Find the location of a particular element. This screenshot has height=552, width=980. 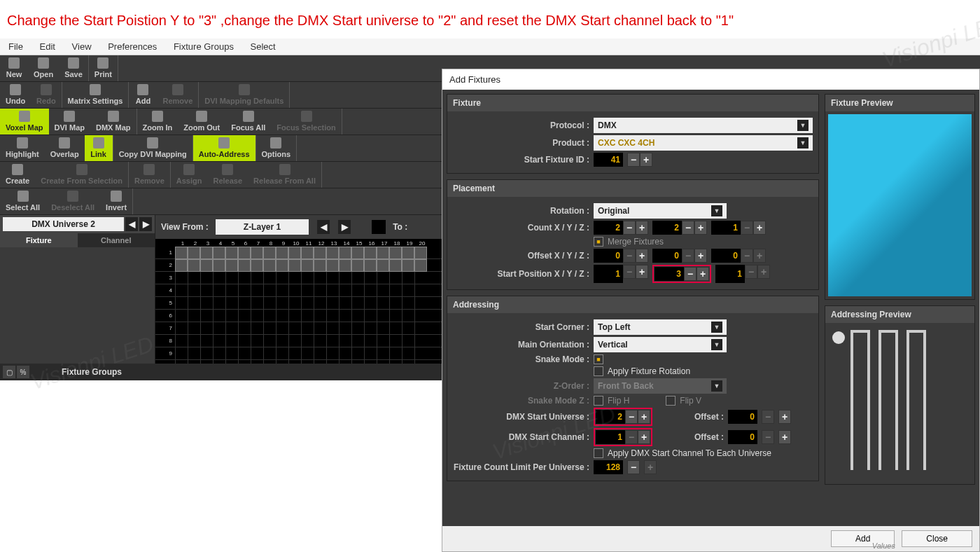

start-id-minus: − is located at coordinates (634, 160).